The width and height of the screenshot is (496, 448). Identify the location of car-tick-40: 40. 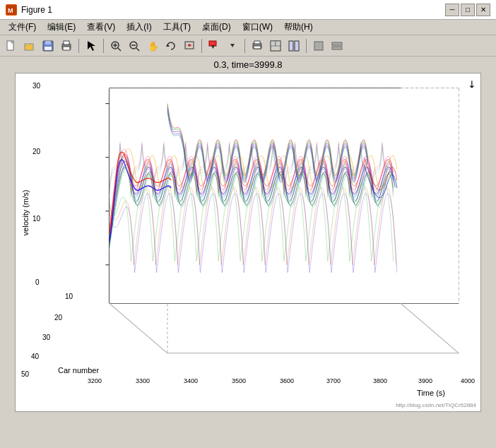
(35, 356).